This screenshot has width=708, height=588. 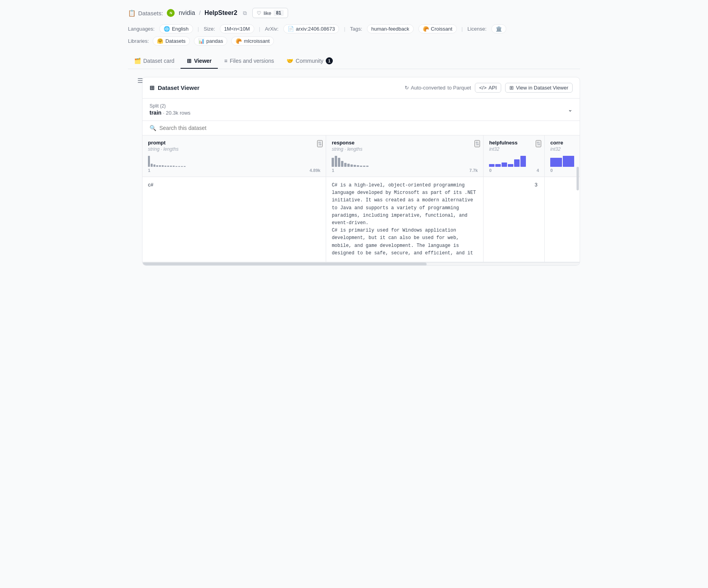 What do you see at coordinates (249, 61) in the screenshot?
I see `tab-files: ≡ Files and versions` at bounding box center [249, 61].